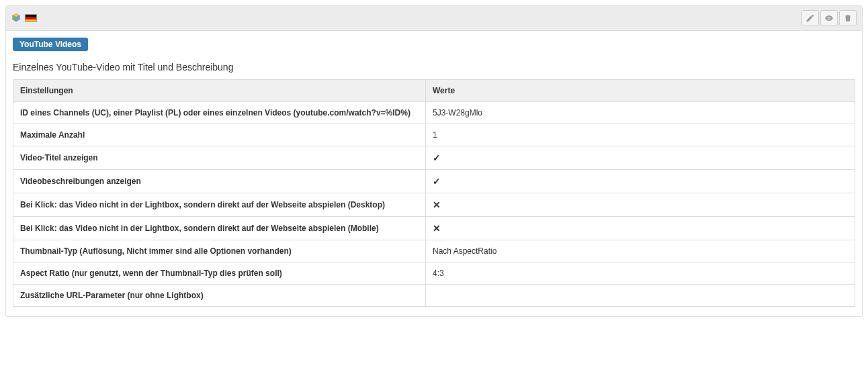 This screenshot has height=380, width=868. I want to click on table-row: Aspect Ratio (nur genutzt, wenn der Thum…, so click(434, 274).